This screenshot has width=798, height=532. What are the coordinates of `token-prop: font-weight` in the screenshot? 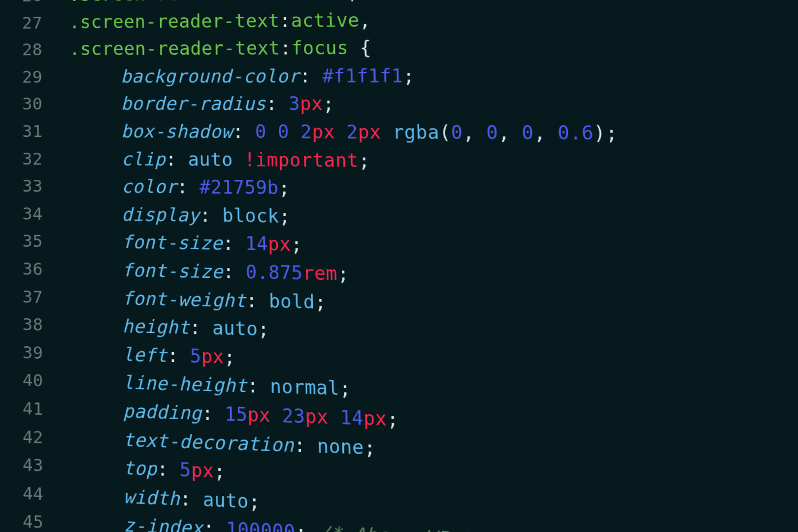 It's located at (184, 299).